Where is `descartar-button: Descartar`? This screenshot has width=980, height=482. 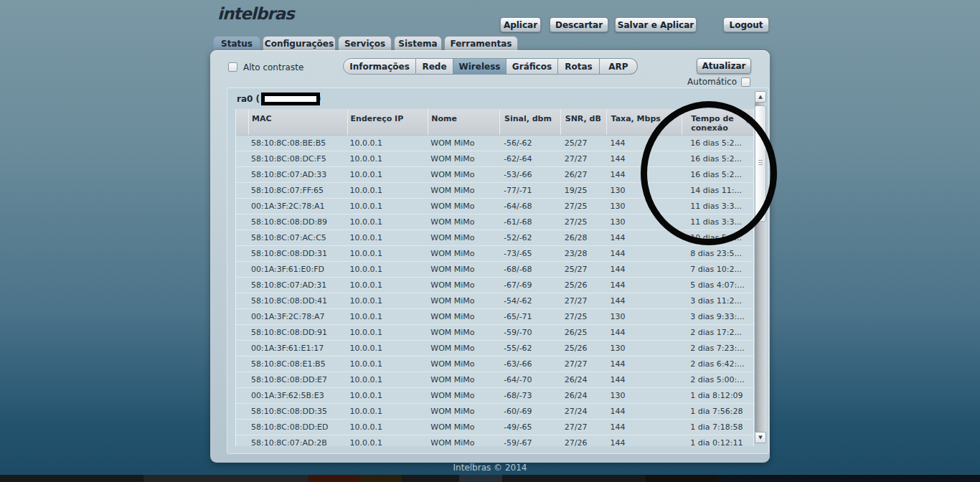 descartar-button: Descartar is located at coordinates (579, 24).